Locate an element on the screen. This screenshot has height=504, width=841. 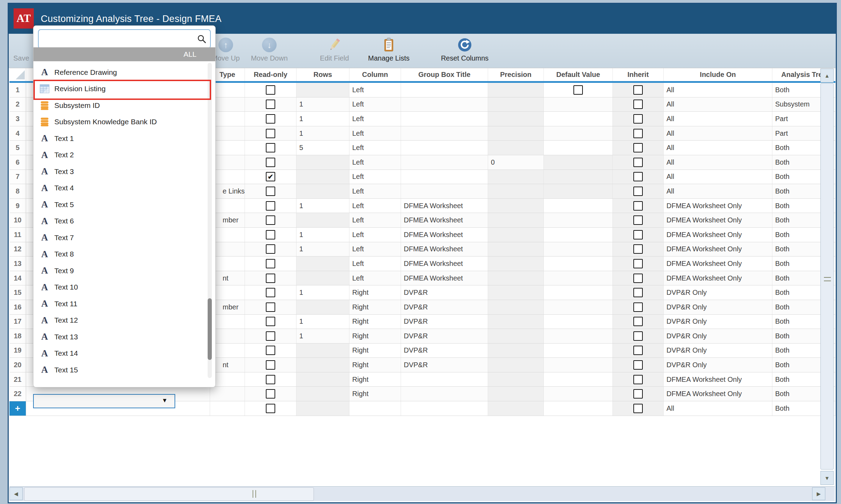
dropdown-item: AText 5 is located at coordinates (124, 205).